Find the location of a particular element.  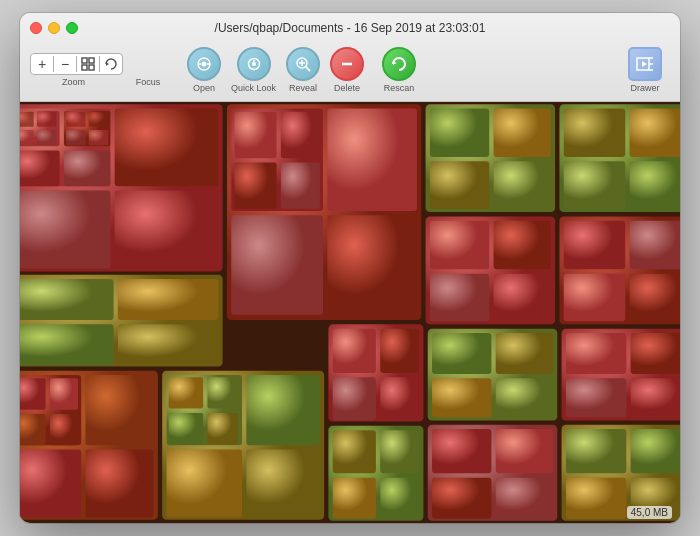

delete-icon is located at coordinates (347, 64).